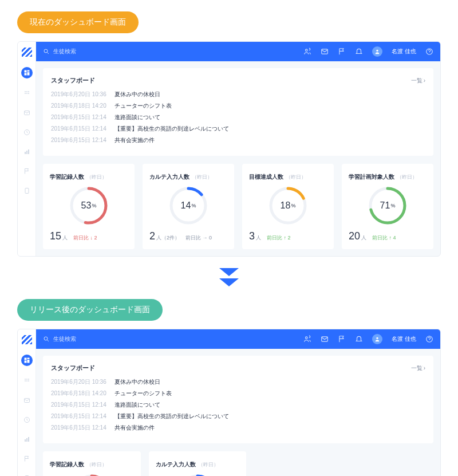 The height and width of the screenshot is (476, 458). Describe the element at coordinates (92, 474) in the screenshot. I see `donut-value: 53%` at that location.